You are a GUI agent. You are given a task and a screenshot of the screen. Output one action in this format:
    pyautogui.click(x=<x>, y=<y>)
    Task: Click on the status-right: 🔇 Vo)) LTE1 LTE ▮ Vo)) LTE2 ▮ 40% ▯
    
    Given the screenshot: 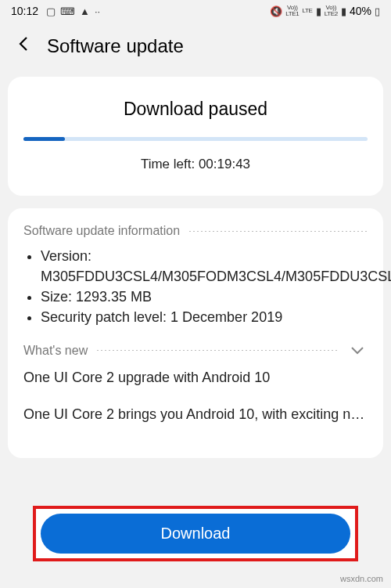 What is the action you would take?
    pyautogui.click(x=325, y=11)
    